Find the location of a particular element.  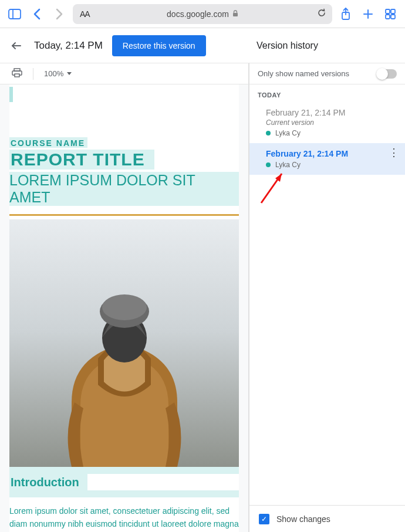

zoom-value: 100% is located at coordinates (54, 74).